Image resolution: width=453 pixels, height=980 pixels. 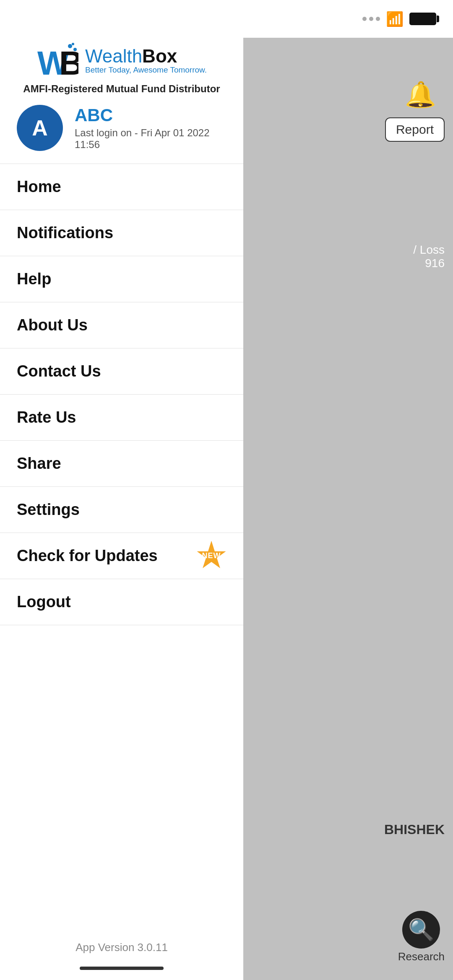 I want to click on amfi-text: AMFI-Registered Mutual Fund Distributor, so click(x=122, y=89).